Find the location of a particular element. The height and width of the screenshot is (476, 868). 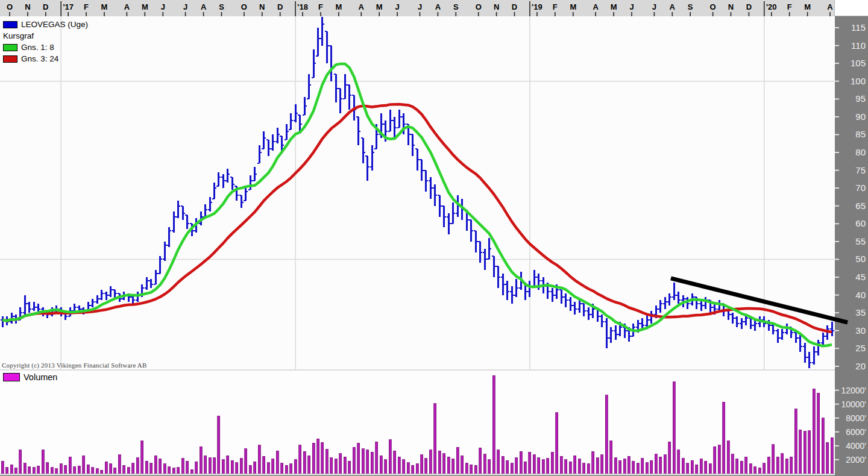

svg-text: 110 is located at coordinates (858, 46).